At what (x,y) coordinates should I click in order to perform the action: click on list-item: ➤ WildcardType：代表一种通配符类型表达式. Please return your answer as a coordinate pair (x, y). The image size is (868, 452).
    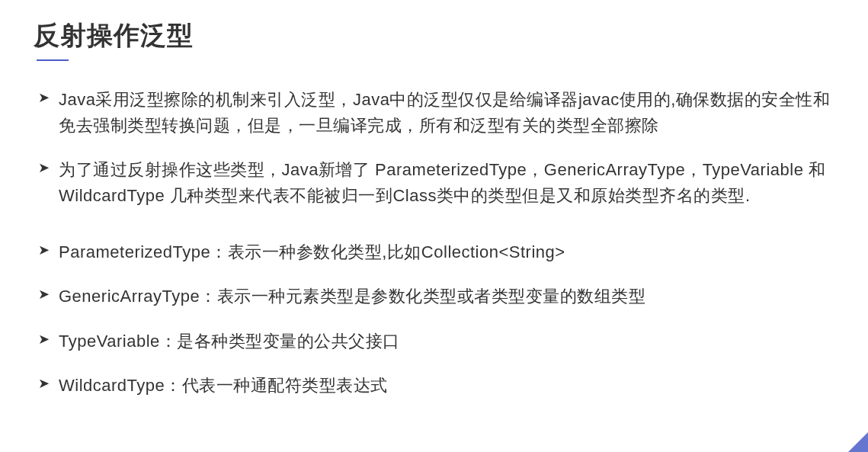
    Looking at the image, I should click on (436, 386).